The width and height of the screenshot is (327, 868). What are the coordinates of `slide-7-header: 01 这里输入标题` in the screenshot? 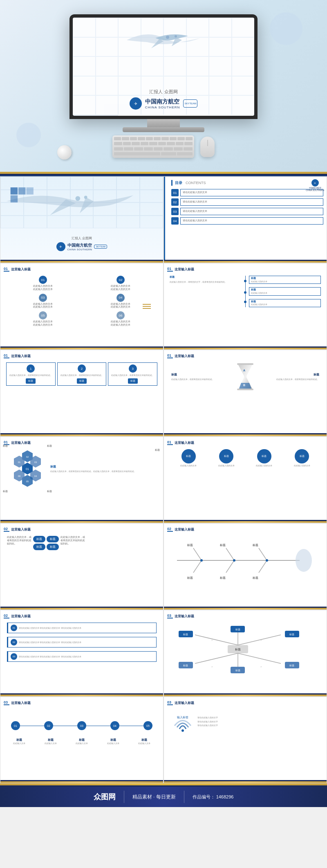 It's located at (82, 443).